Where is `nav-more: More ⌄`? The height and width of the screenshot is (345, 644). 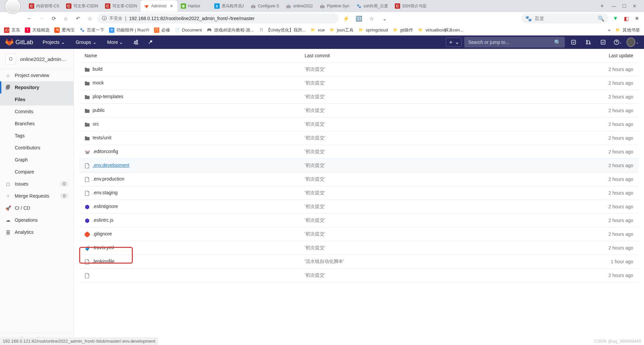
nav-more: More ⌄ is located at coordinates (115, 42).